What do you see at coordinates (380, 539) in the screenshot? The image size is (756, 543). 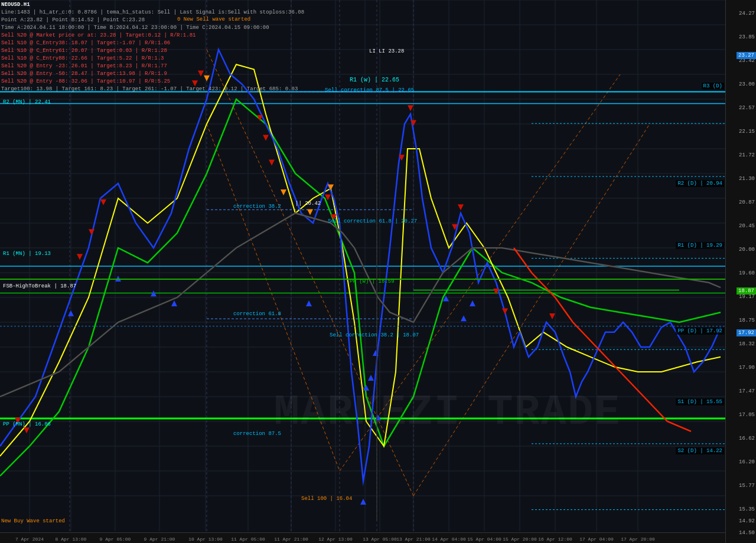 I see `time-label-8: 13 Apr 05:00` at bounding box center [380, 539].